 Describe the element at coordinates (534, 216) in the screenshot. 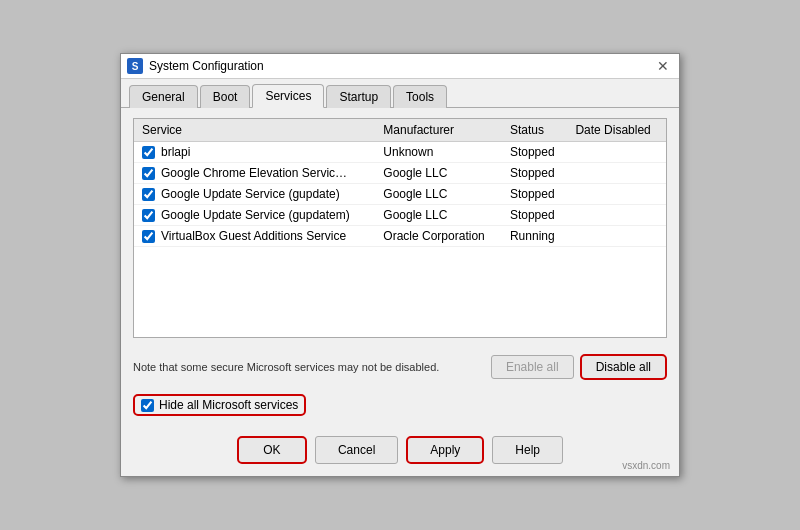

I see `status-3: Stopped` at that location.